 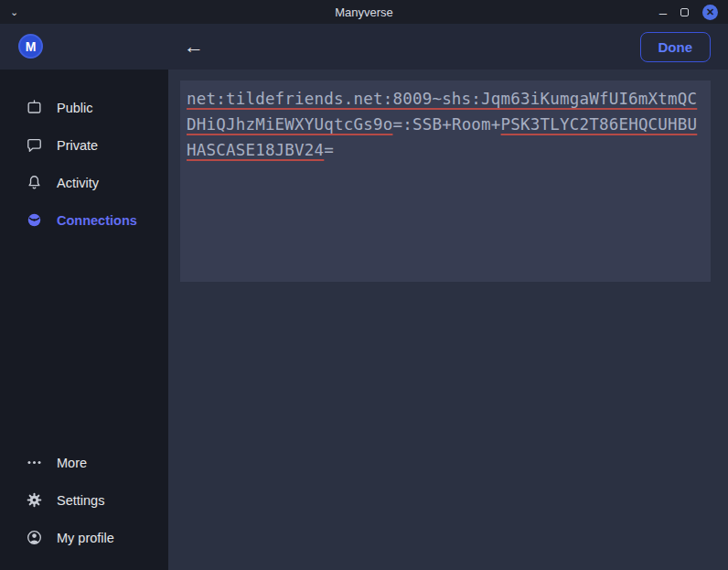 I want to click on sidebar-item-label: More, so click(x=71, y=463).